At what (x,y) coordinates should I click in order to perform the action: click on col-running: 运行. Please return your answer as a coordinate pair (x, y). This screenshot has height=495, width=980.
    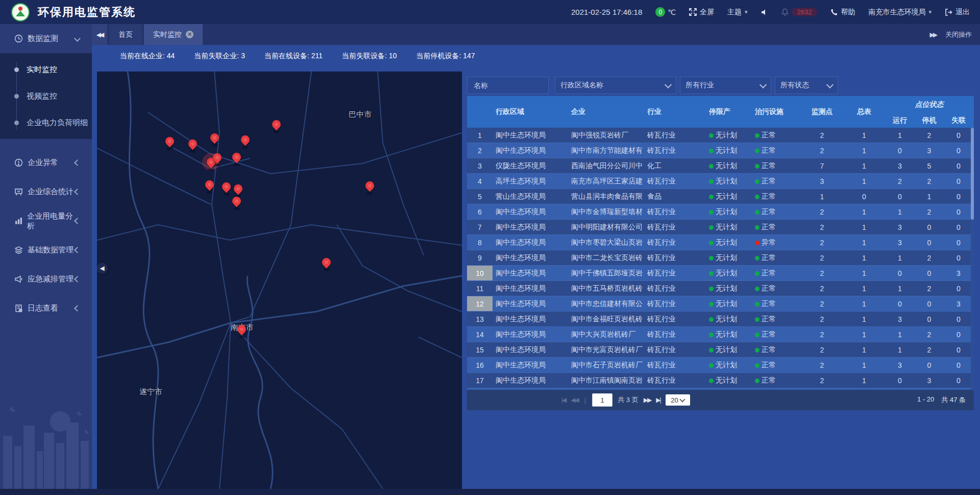
    Looking at the image, I should click on (900, 121).